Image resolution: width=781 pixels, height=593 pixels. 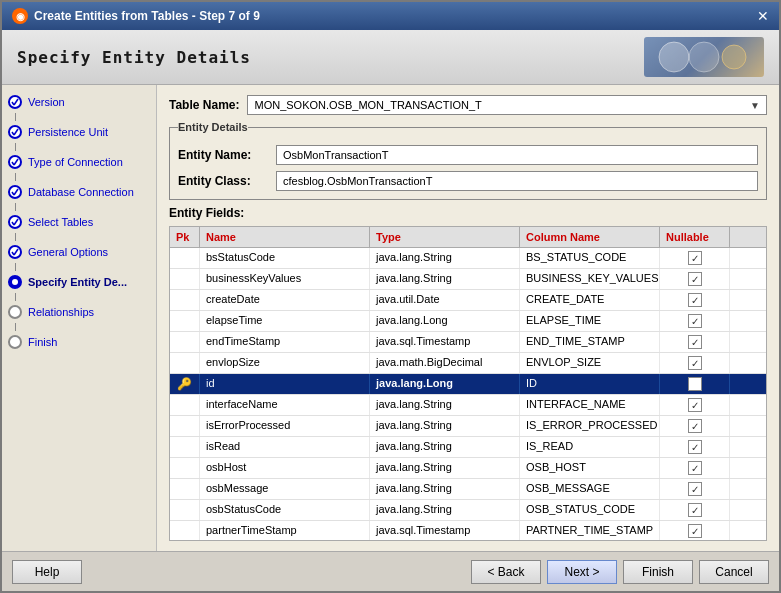 What do you see at coordinates (506, 572) in the screenshot?
I see `back-button: < Back` at bounding box center [506, 572].